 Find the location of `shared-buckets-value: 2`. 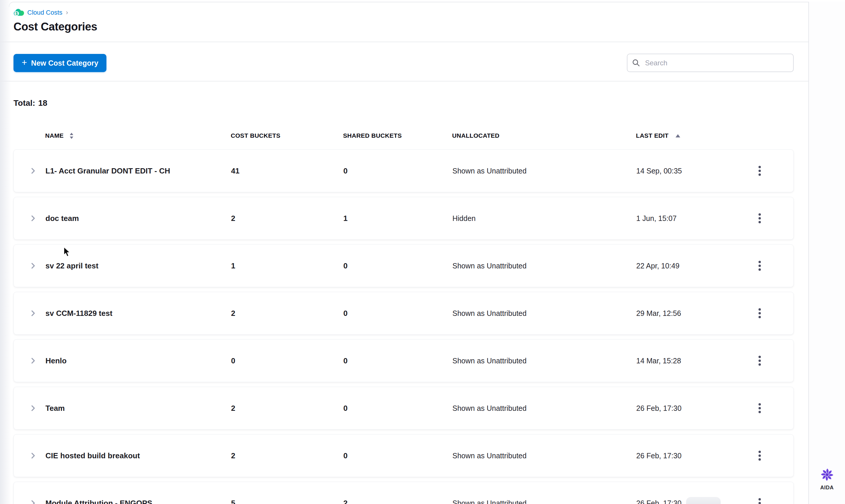

shared-buckets-value: 2 is located at coordinates (346, 501).